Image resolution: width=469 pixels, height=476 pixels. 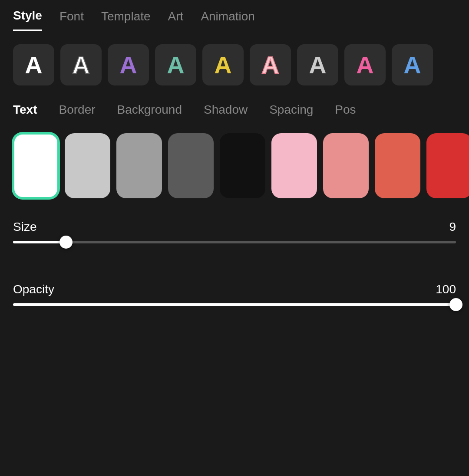 What do you see at coordinates (77, 112) in the screenshot?
I see `sub-tab-border: Border` at bounding box center [77, 112].